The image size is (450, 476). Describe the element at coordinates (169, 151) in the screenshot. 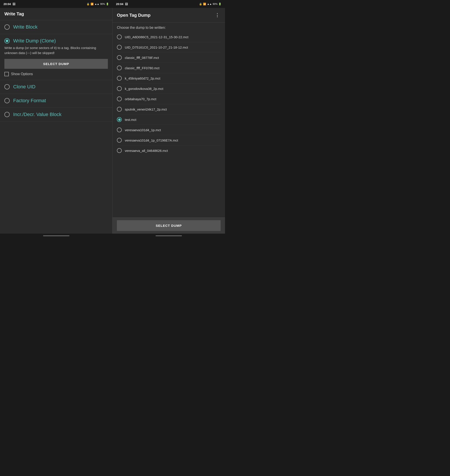

I see `dump-item: veresaeva_all_04648626.mct` at that location.